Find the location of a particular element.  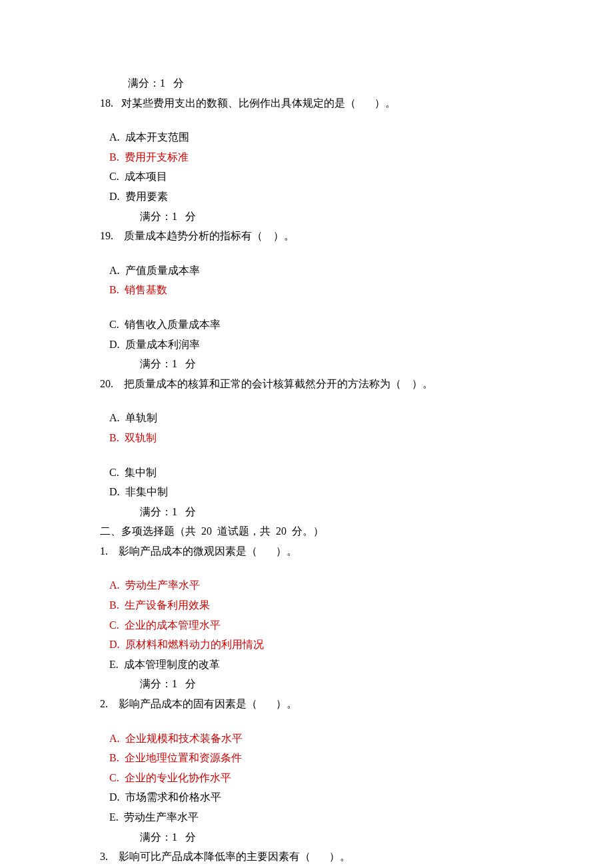

question-18-option-c: C. 成本项目 is located at coordinates (306, 177).